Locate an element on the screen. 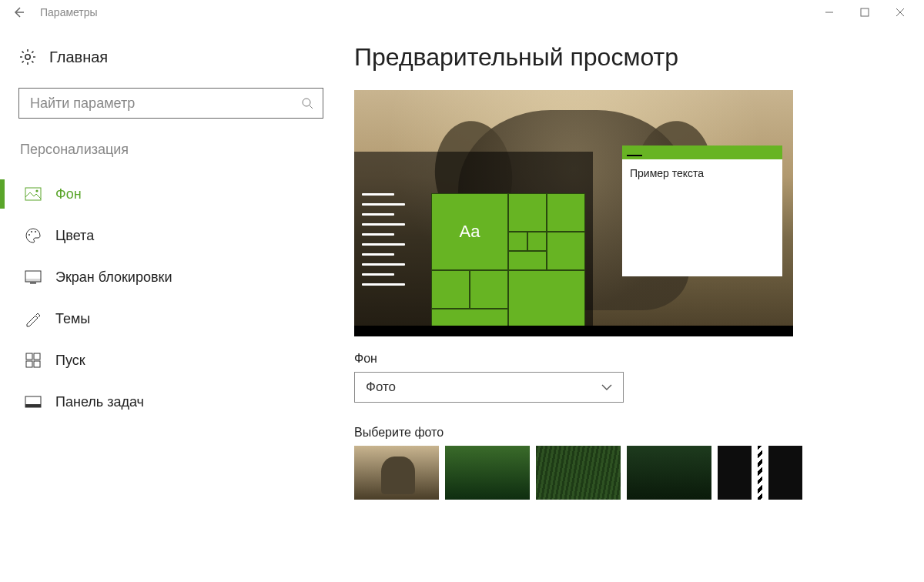  lockscreen-icon is located at coordinates (33, 277).